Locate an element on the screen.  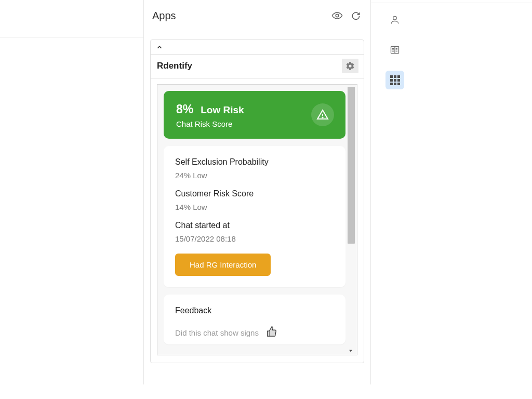
panel-title: Apps is located at coordinates (238, 16).